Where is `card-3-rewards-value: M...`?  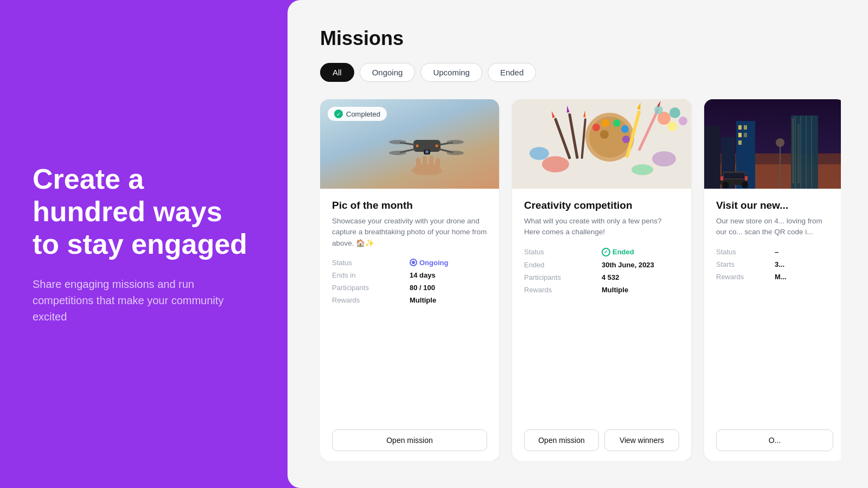
card-3-rewards-value: M... is located at coordinates (804, 277).